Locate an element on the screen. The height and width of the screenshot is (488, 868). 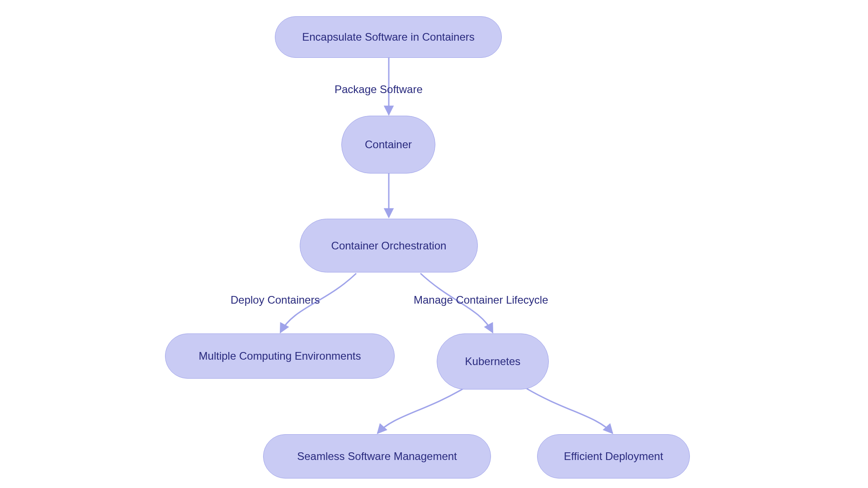
node-seamless-label: Seamless Software Management is located at coordinates (377, 456).